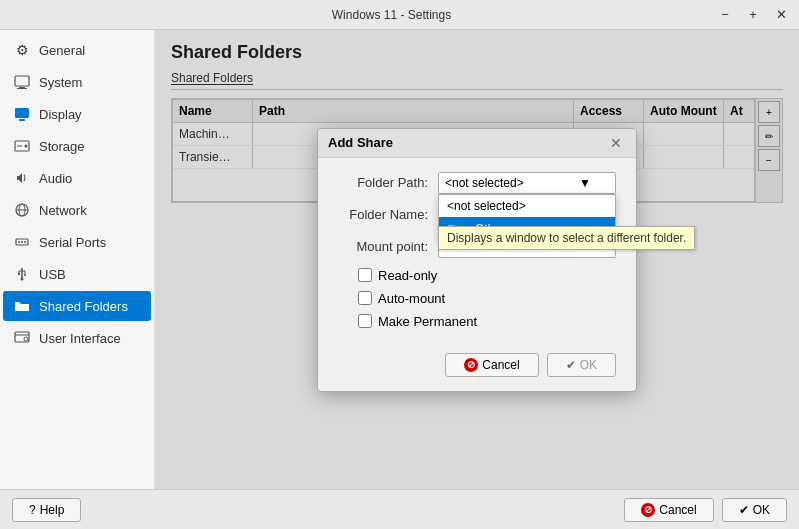 The width and height of the screenshot is (799, 529). What do you see at coordinates (63, 210) in the screenshot?
I see `sidebar-label-network: Network` at bounding box center [63, 210].